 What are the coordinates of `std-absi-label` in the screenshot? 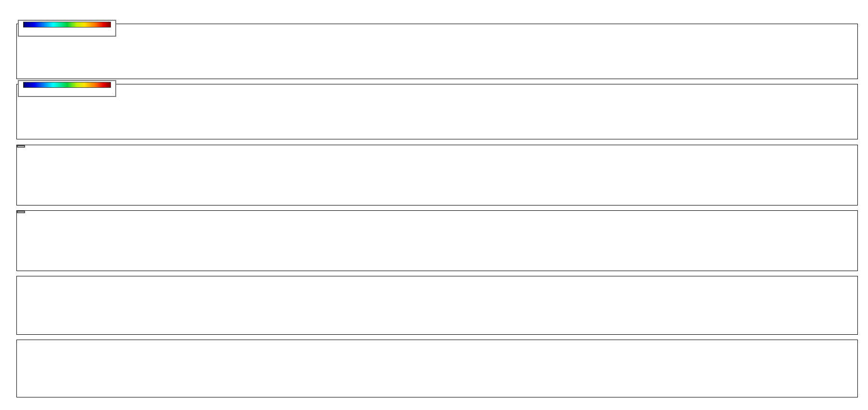 It's located at (21, 212).